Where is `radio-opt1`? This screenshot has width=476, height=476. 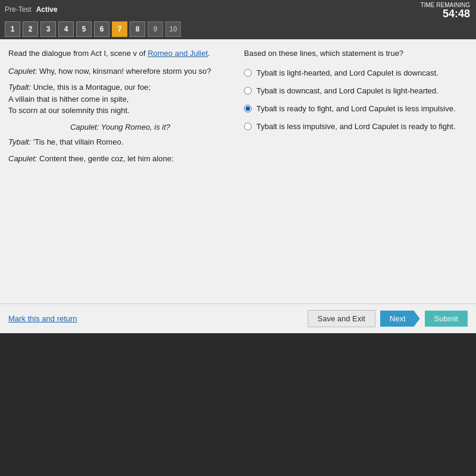
radio-opt1 is located at coordinates (248, 73).